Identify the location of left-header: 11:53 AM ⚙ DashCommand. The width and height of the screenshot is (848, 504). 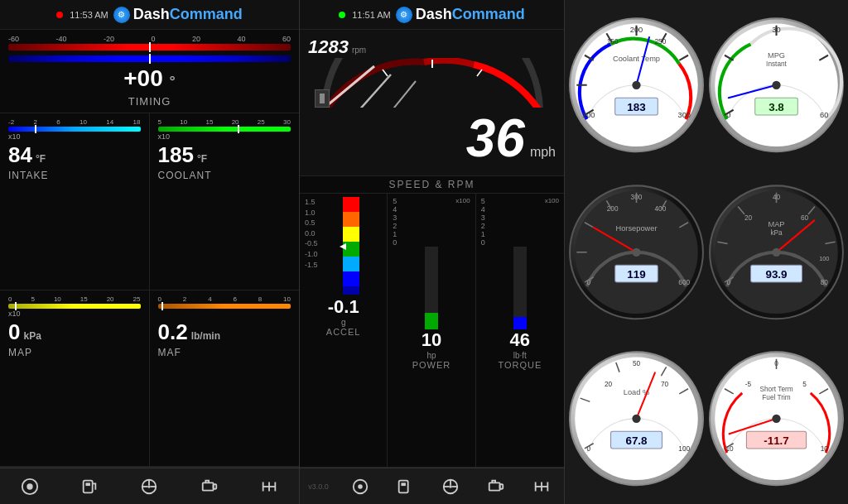
(149, 15).